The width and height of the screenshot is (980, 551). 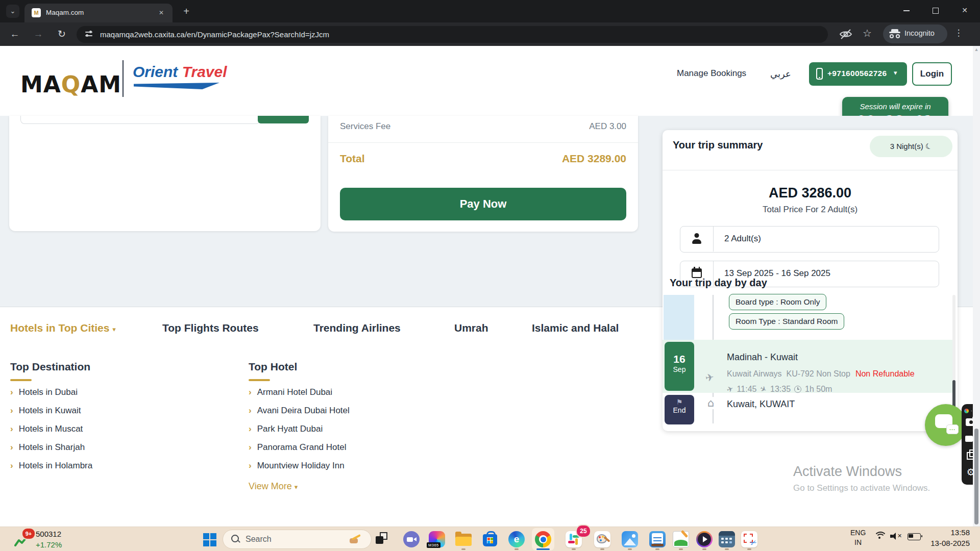 What do you see at coordinates (437, 539) in the screenshot?
I see `copilot-m365-app-icon: M365` at bounding box center [437, 539].